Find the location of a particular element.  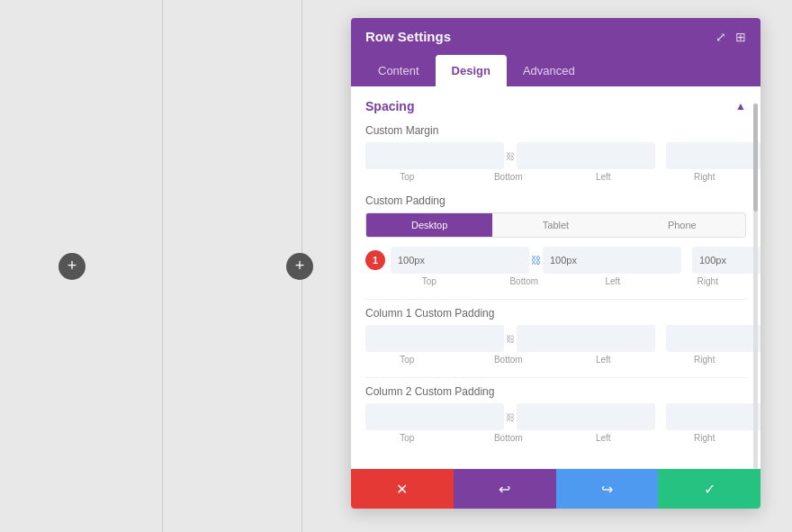

canvas-divider-left is located at coordinates (162, 266).